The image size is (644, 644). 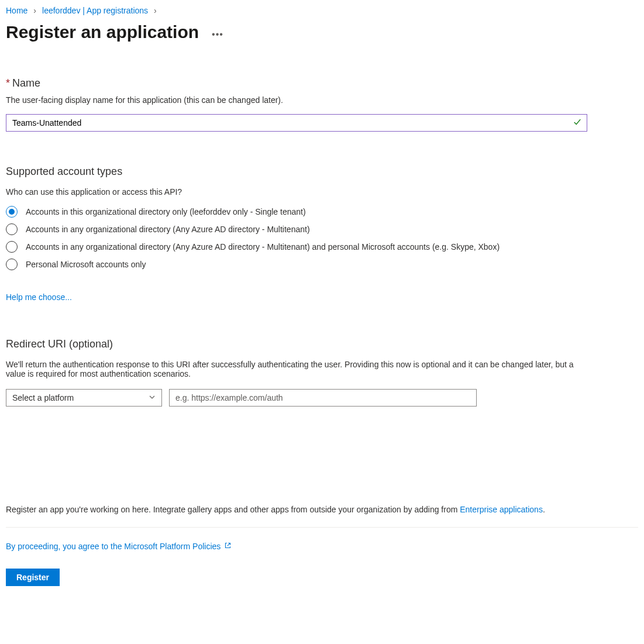 What do you see at coordinates (322, 528) in the screenshot?
I see `divider` at bounding box center [322, 528].